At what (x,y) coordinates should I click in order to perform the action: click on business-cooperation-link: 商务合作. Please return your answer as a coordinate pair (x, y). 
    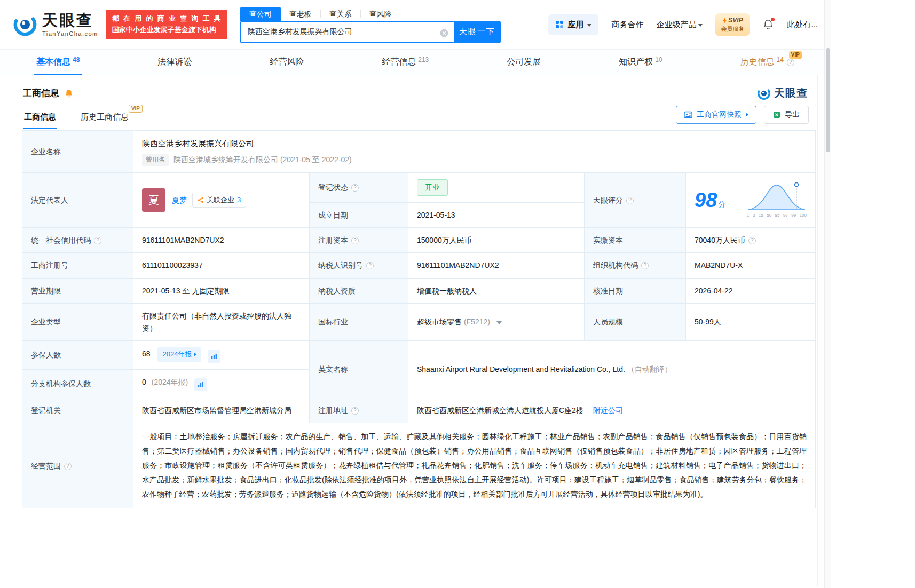
    Looking at the image, I should click on (627, 25).